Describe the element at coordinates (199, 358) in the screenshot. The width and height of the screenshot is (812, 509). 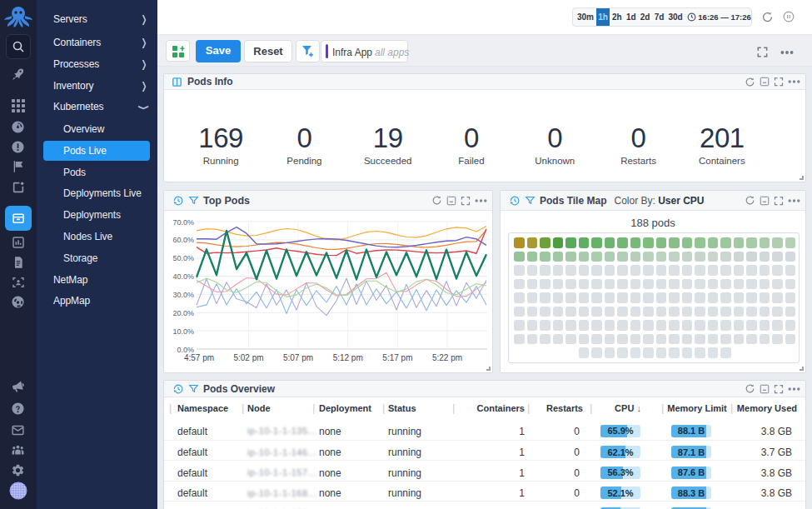
I see `svg-text: 4:57 pm` at that location.